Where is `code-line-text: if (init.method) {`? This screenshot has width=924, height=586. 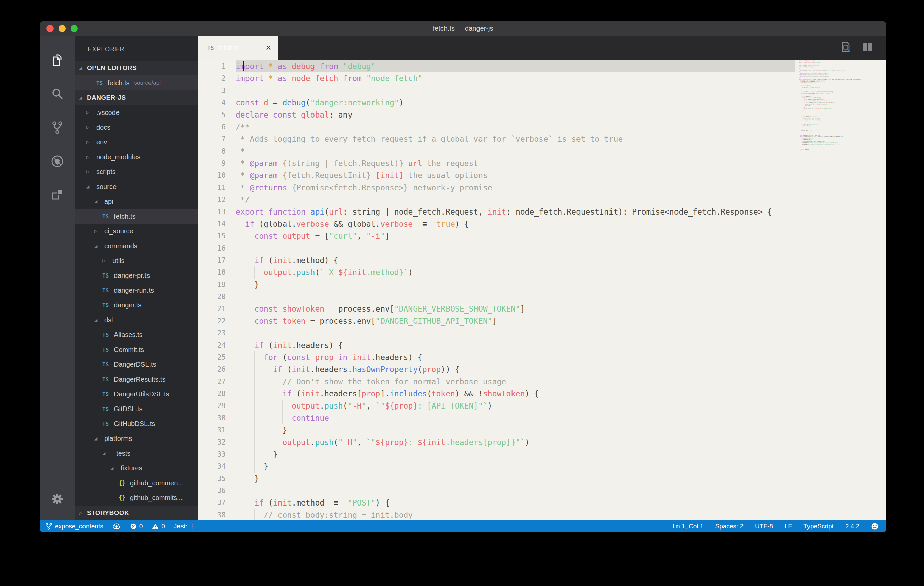 code-line-text: if (init.method) { is located at coordinates (516, 260).